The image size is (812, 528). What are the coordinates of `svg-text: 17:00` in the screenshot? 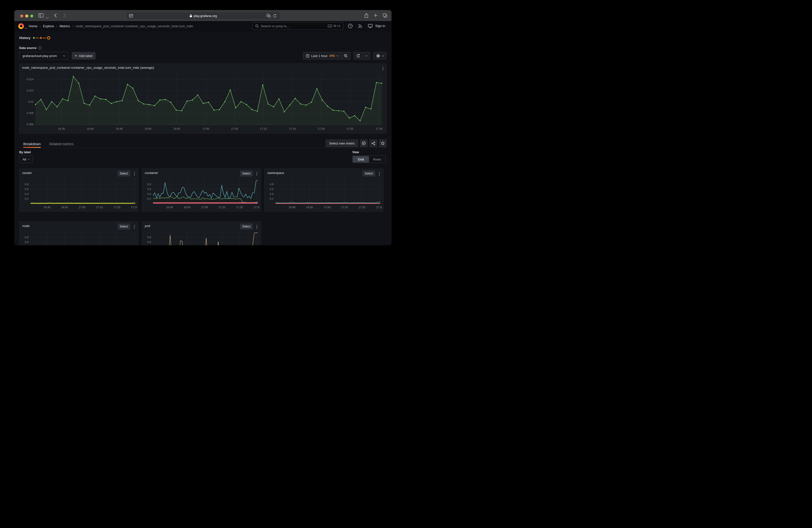 It's located at (206, 129).